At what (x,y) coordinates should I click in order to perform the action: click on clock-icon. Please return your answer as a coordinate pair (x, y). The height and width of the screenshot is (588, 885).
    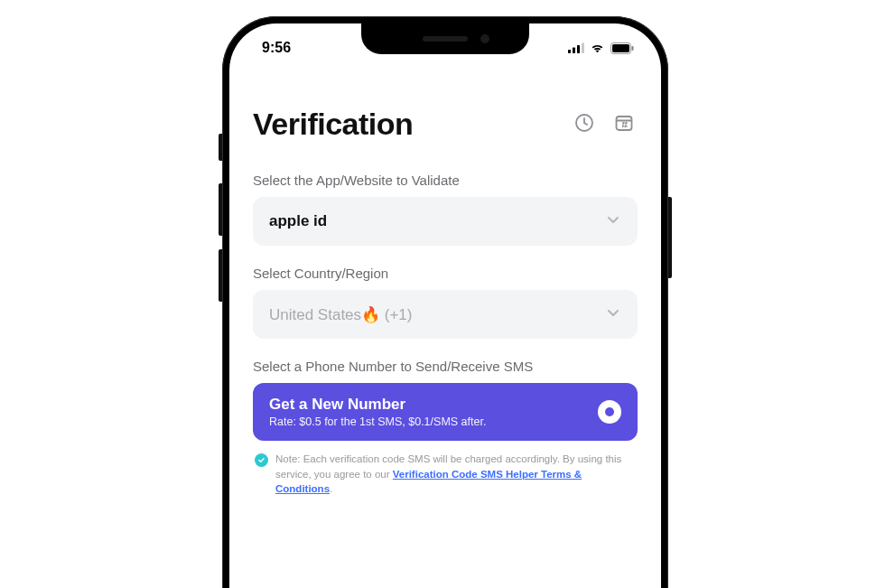
    Looking at the image, I should click on (584, 125).